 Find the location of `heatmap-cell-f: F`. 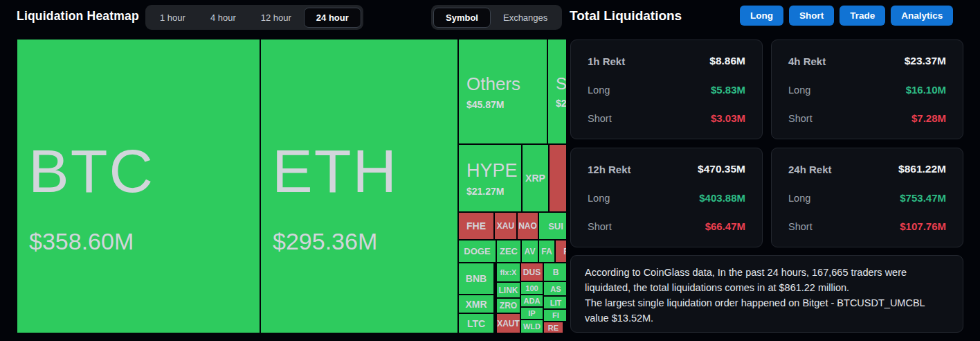

heatmap-cell-f: F is located at coordinates (561, 251).